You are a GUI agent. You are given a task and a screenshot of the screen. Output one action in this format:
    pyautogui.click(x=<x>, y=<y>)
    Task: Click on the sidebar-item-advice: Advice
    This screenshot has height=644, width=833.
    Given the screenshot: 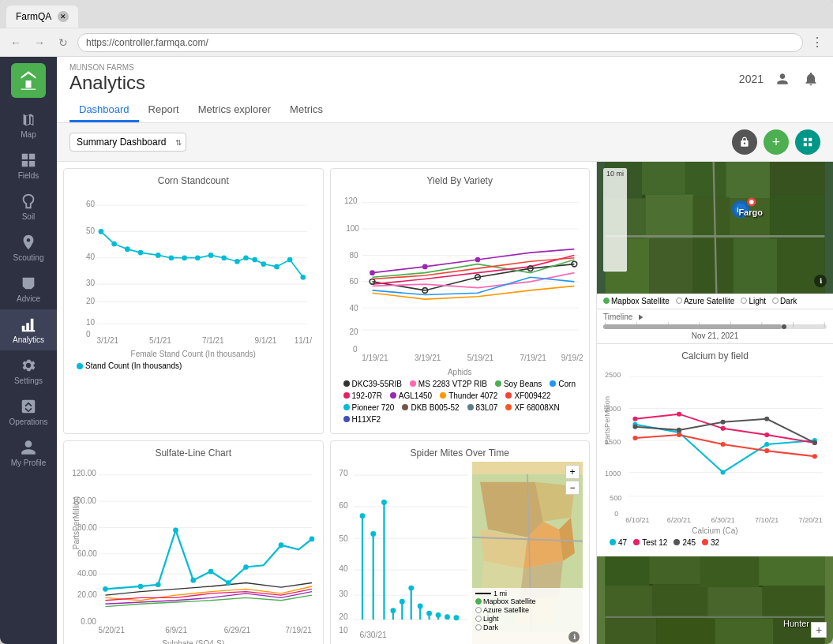 What is the action you would take?
    pyautogui.click(x=28, y=289)
    